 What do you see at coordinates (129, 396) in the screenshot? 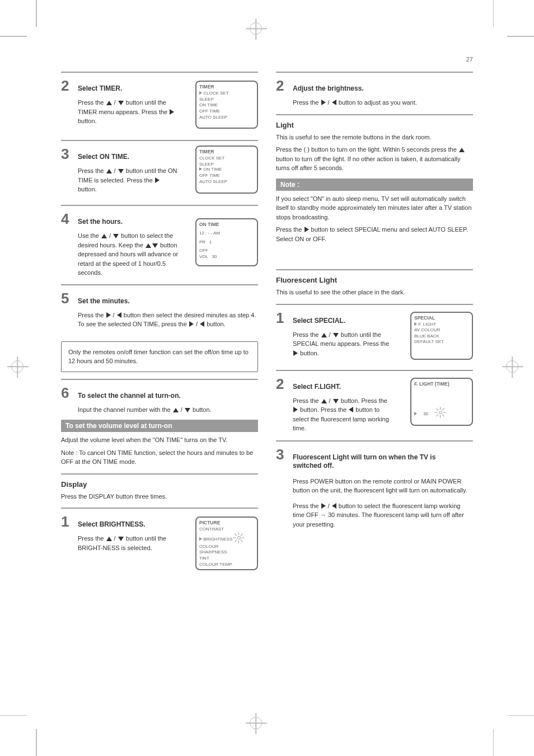
I see `step-title: To select the channel at turn-on.` at bounding box center [129, 396].